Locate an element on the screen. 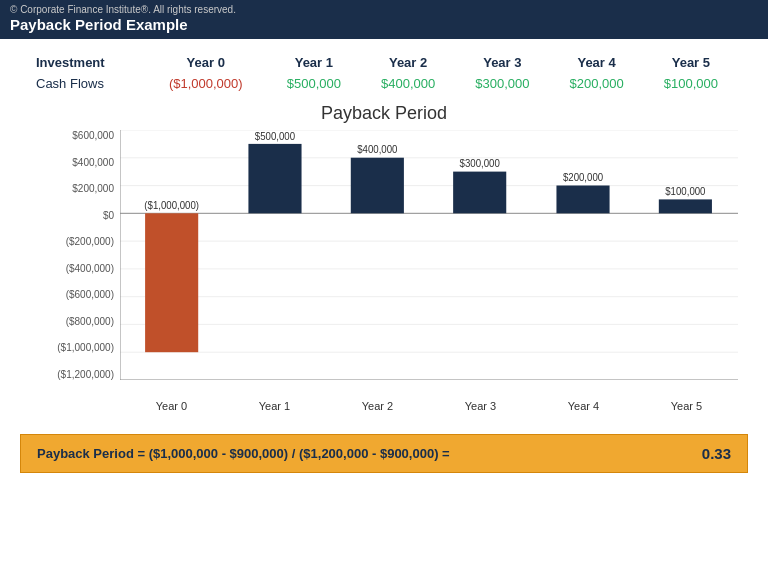 The image size is (768, 562). col-header-year3: Year 3 is located at coordinates (502, 62).